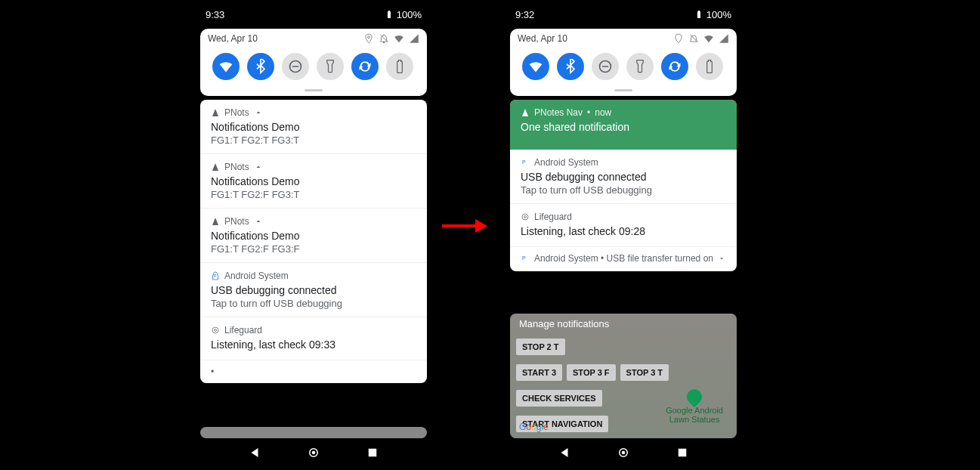 Image resolution: width=980 pixels, height=470 pixels. I want to click on status-time: 9:32, so click(524, 15).